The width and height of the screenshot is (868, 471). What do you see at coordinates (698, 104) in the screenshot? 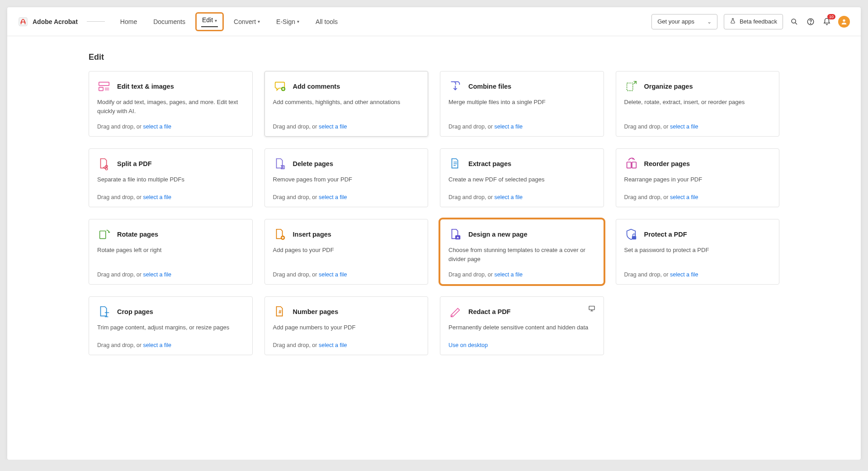
I see `tool-card-organize-pages: Organize pages Delete, rotate, extract, …` at bounding box center [698, 104].